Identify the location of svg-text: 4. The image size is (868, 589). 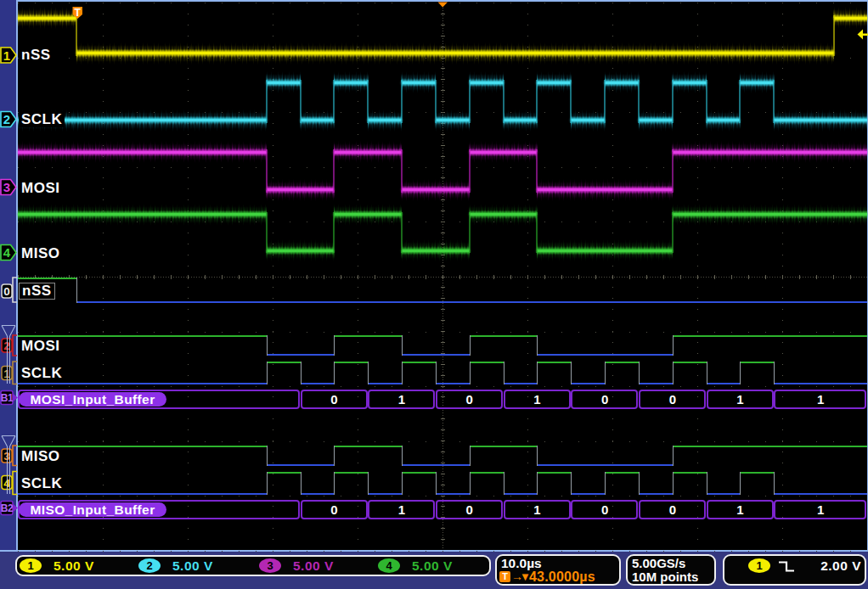
(7, 253).